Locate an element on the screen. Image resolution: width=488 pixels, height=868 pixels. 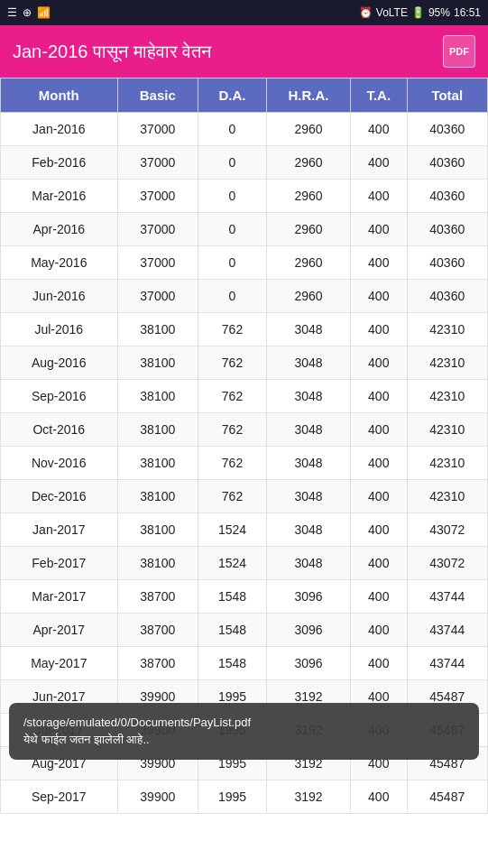
menu-icon: ☰ is located at coordinates (13, 13).